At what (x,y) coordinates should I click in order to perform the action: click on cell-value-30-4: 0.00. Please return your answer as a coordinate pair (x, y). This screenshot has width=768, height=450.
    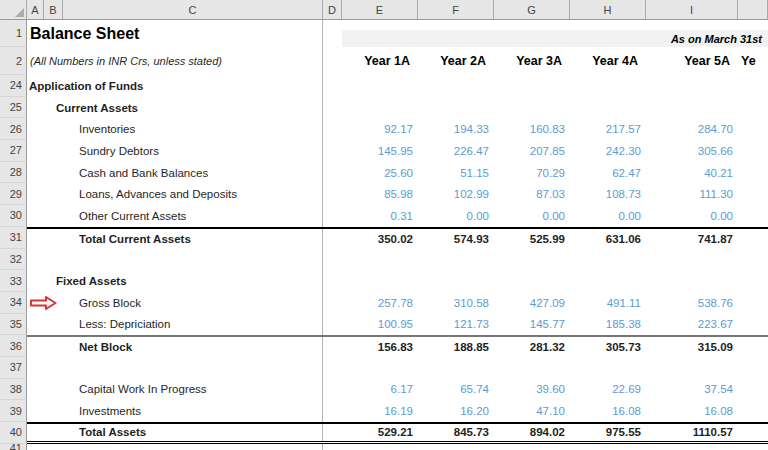
    Looking at the image, I should click on (608, 216).